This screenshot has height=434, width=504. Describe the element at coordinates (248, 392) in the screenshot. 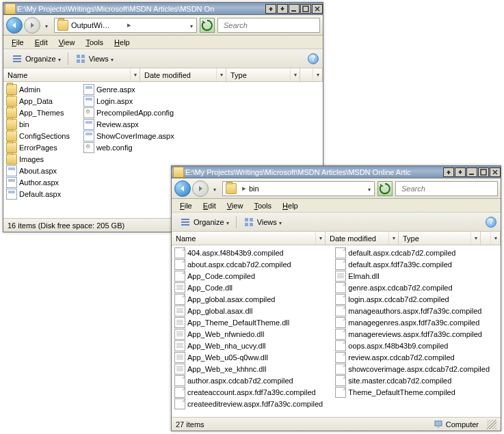

I see `file-item: createaccount.aspx.fdf7a39c.compiled` at that location.